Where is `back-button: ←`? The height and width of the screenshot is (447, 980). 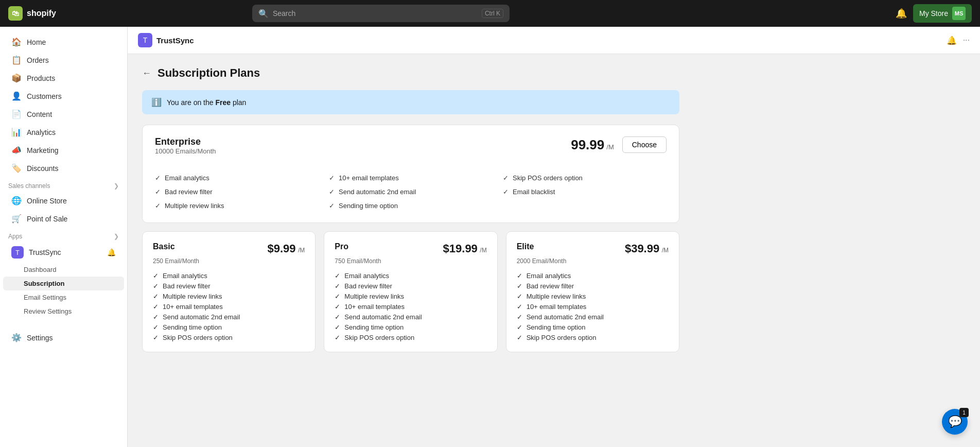 back-button: ← is located at coordinates (147, 73).